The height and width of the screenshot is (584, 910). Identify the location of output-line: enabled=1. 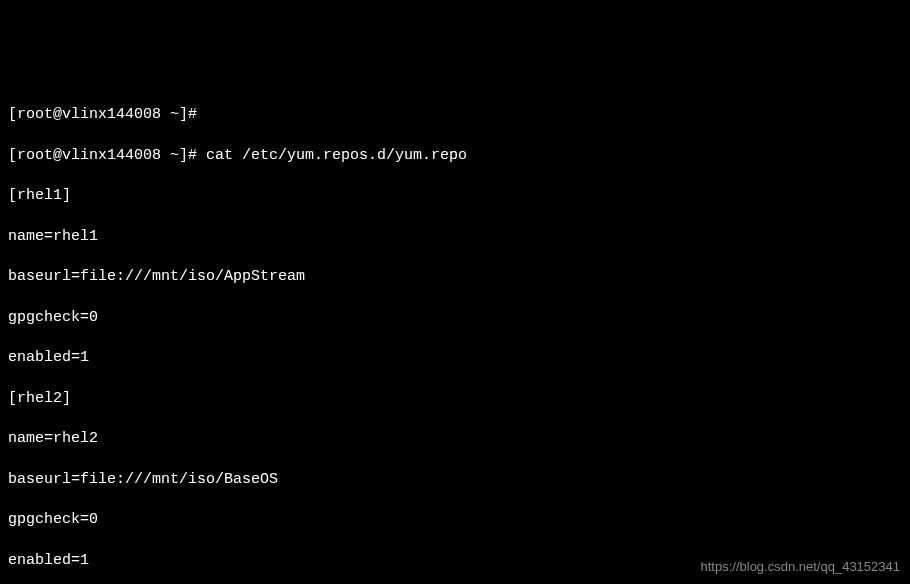
(455, 358).